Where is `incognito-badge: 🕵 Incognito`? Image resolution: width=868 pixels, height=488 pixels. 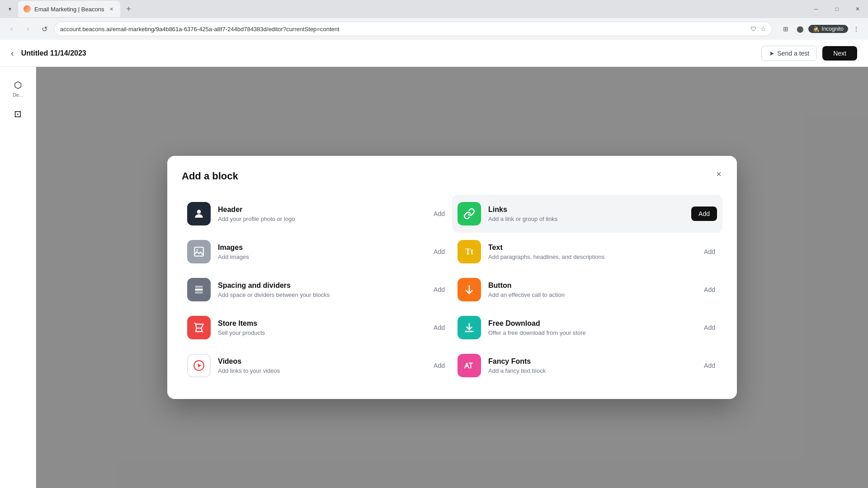 incognito-badge: 🕵 Incognito is located at coordinates (828, 29).